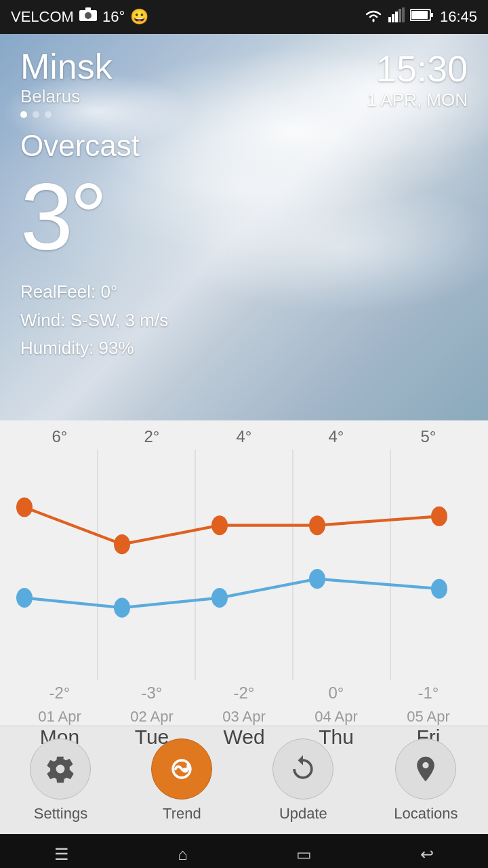  I want to click on humidity-text: Humidity: 93%, so click(244, 349).